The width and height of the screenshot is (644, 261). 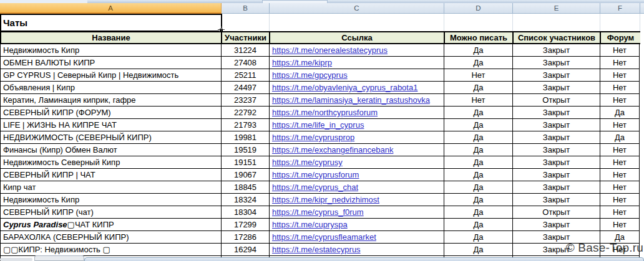 What do you see at coordinates (479, 22) in the screenshot?
I see `empty-cell-d1` at bounding box center [479, 22].